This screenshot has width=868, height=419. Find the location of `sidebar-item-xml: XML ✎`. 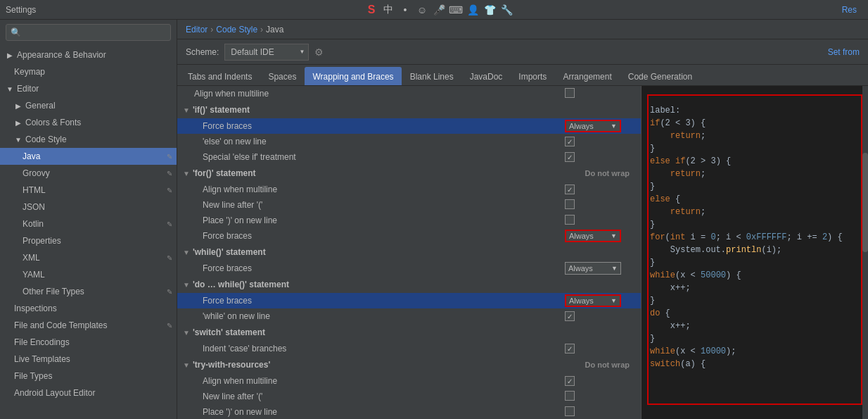

sidebar-item-xml: XML ✎ is located at coordinates (89, 258).